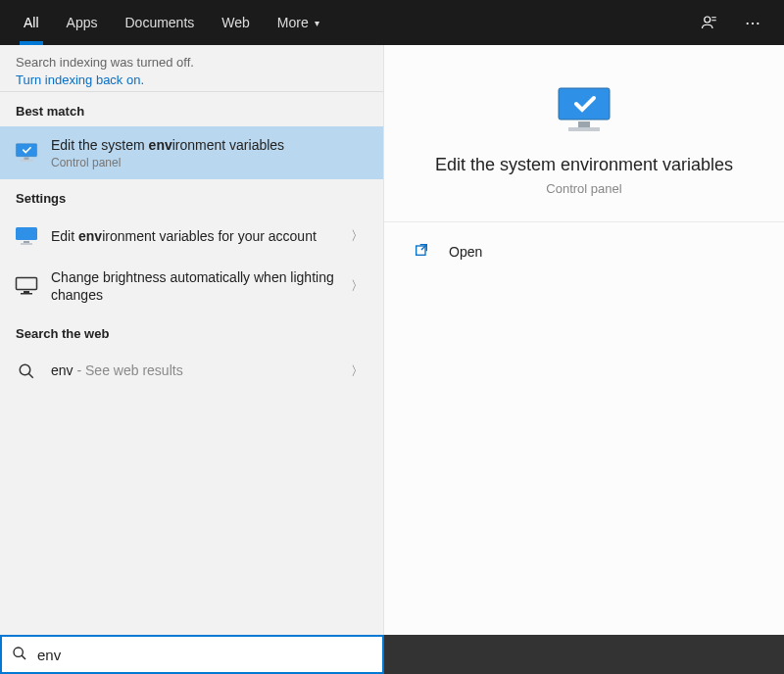 The width and height of the screenshot is (784, 674). I want to click on search-tabs: All Apps Documents Web More ▾ ⋯, so click(392, 23).